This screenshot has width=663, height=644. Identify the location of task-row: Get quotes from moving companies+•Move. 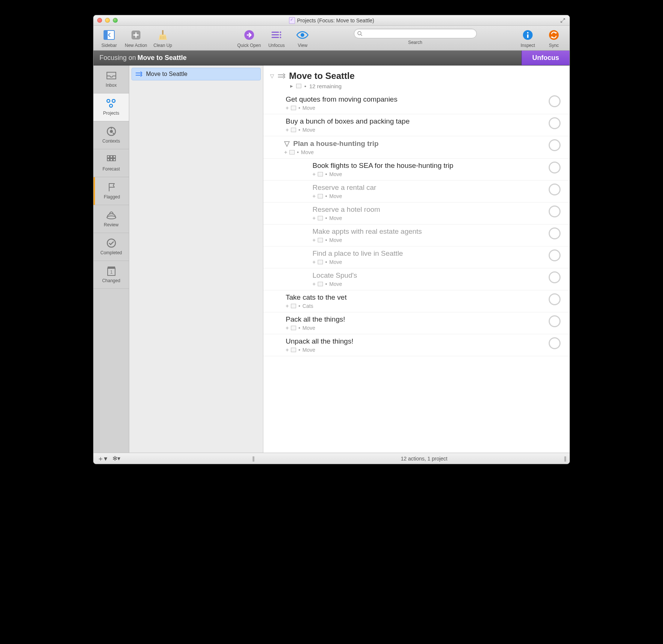
(416, 103).